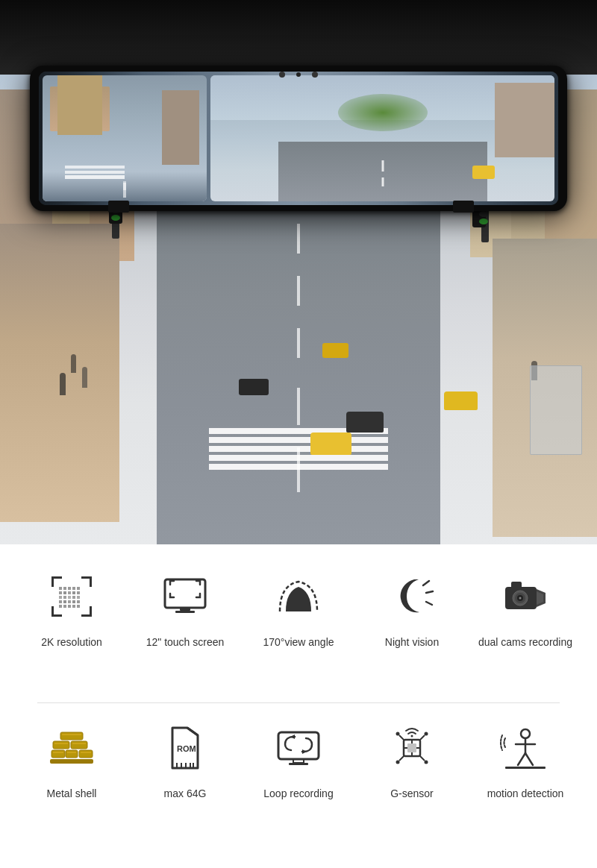  I want to click on nightvision-label: Night vision, so click(412, 643).